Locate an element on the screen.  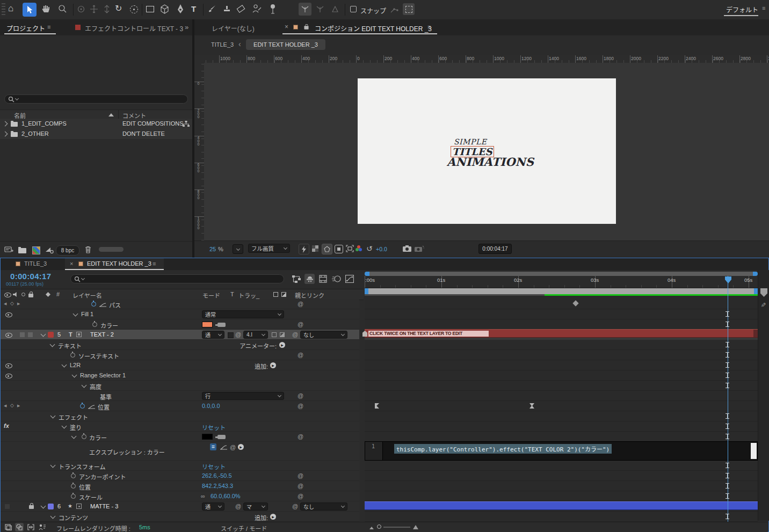
layer-bar-end-cap is located at coordinates (756, 333).